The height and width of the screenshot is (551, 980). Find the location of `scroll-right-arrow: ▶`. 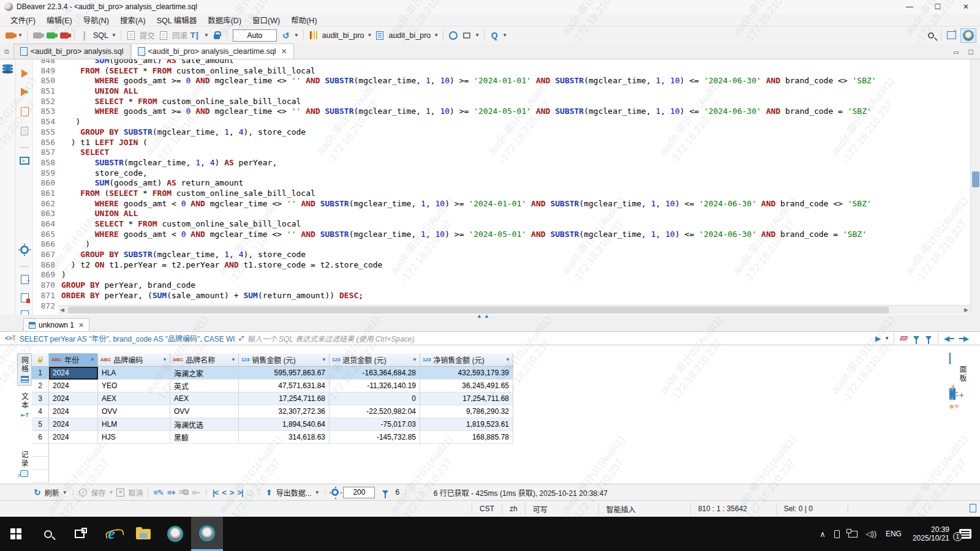

scroll-right-arrow: ▶ is located at coordinates (967, 310).